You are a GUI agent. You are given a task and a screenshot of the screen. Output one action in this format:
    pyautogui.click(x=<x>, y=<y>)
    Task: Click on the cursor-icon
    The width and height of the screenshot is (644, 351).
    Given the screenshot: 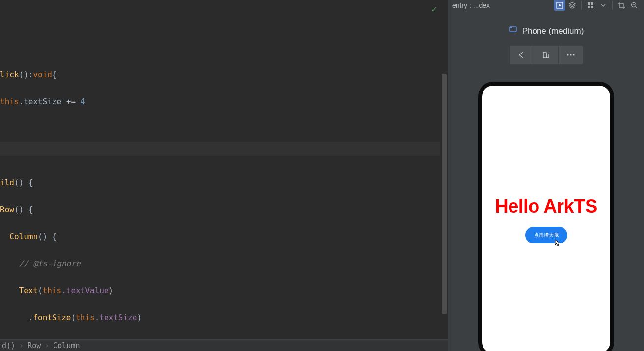 What is the action you would take?
    pyautogui.click(x=558, y=243)
    